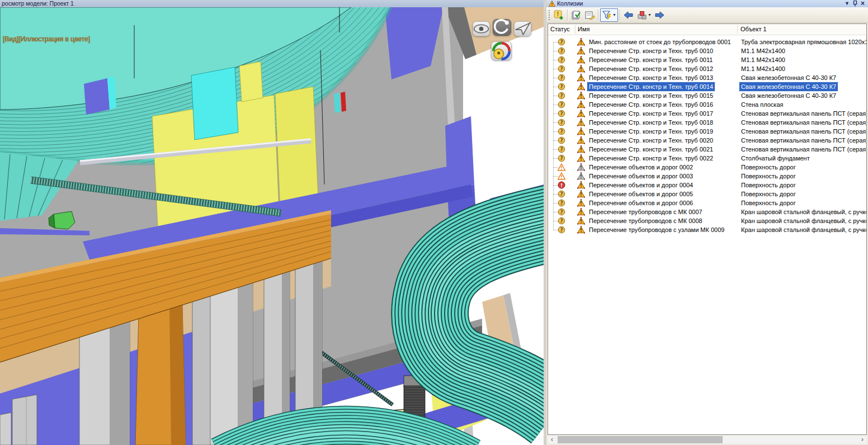  Describe the element at coordinates (707, 203) in the screenshot. I see `collision-row: ?!Пересечение объектов и дорог 0006Повер…` at that location.